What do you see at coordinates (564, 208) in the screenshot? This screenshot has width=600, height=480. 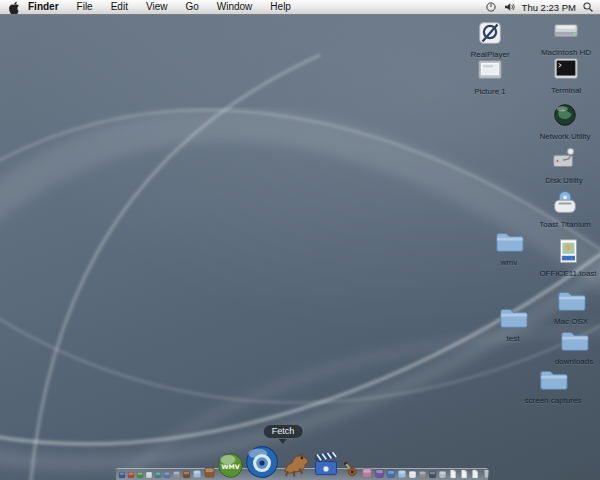 I see `desktop-icon-toast-titanium: Toast Titanium` at bounding box center [564, 208].